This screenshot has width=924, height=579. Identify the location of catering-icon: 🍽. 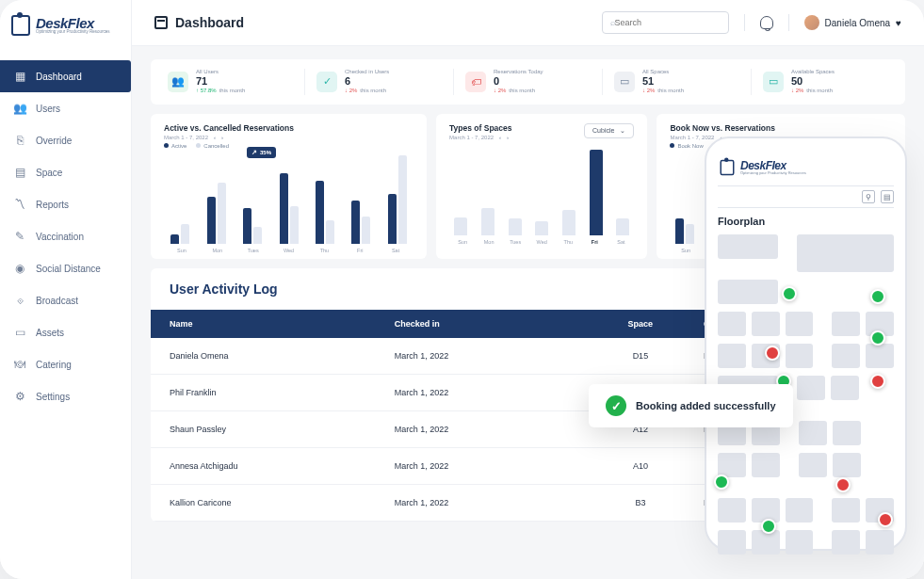
(20, 364).